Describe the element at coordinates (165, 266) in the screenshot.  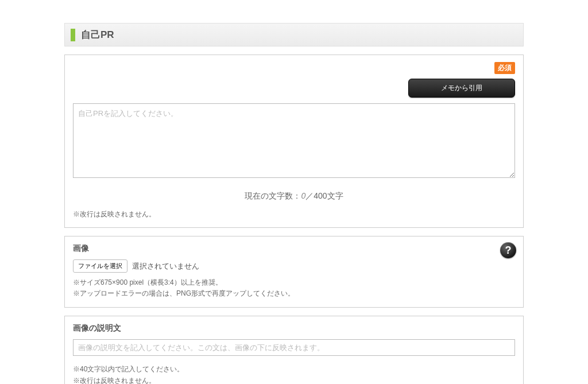
I see `file-status: 選択されていません` at that location.